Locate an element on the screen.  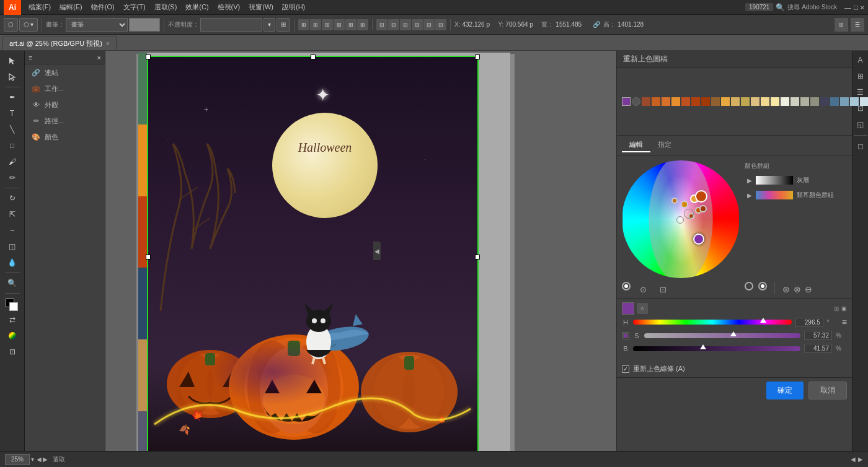
zoom-prev-btn: ◀ is located at coordinates (39, 460).